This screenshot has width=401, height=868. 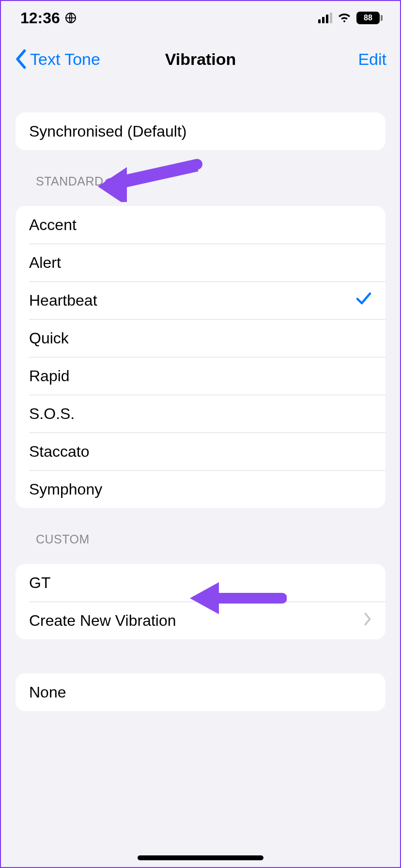 What do you see at coordinates (108, 132) in the screenshot?
I see `row-label: Synchronised (Default)` at bounding box center [108, 132].